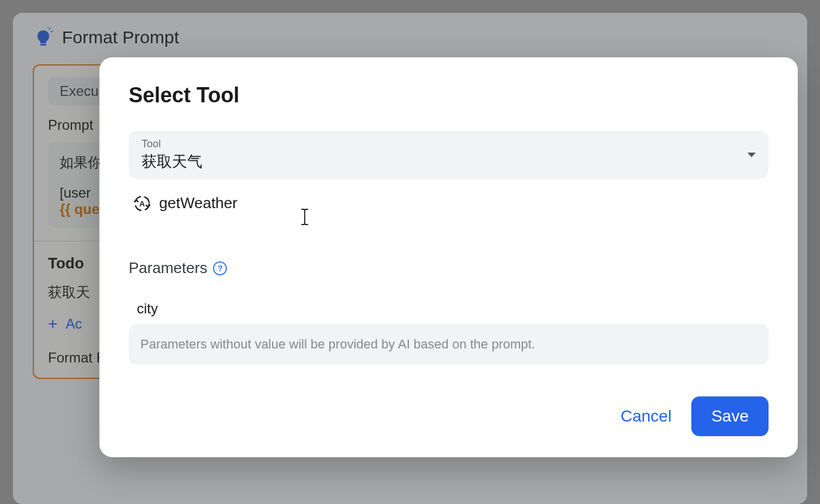 This screenshot has height=504, width=820. What do you see at coordinates (449, 416) in the screenshot?
I see `modal-footer: Cancel Save` at bounding box center [449, 416].